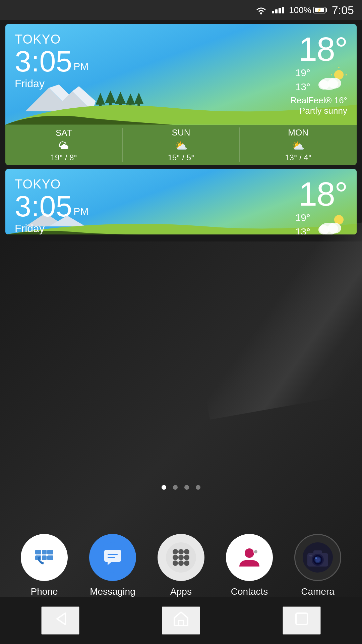 This screenshot has height=644, width=362. I want to click on contacts-icon-svg, so click(249, 557).